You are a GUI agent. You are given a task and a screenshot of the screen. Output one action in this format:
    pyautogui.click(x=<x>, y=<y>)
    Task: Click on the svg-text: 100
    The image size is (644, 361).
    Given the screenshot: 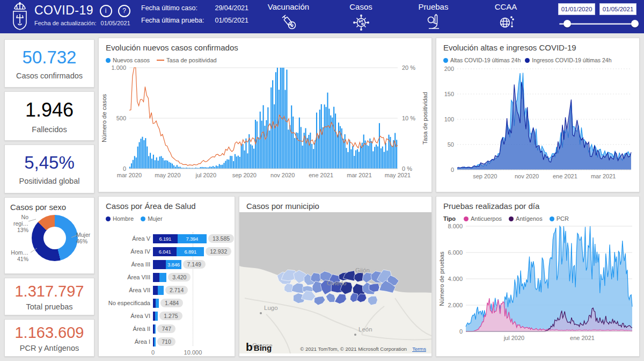 What is the action you would take?
    pyautogui.click(x=449, y=119)
    